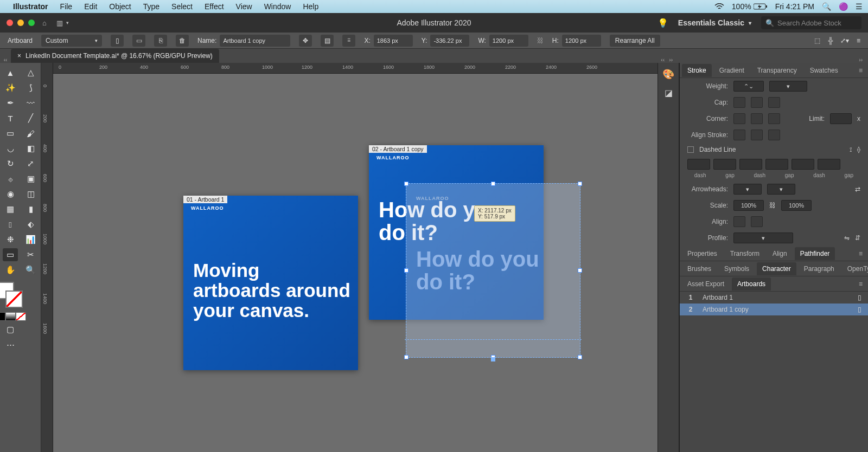 This screenshot has height=452, width=868. Describe the element at coordinates (847, 238) in the screenshot. I see `flip-profile-h: ⇋` at that location.